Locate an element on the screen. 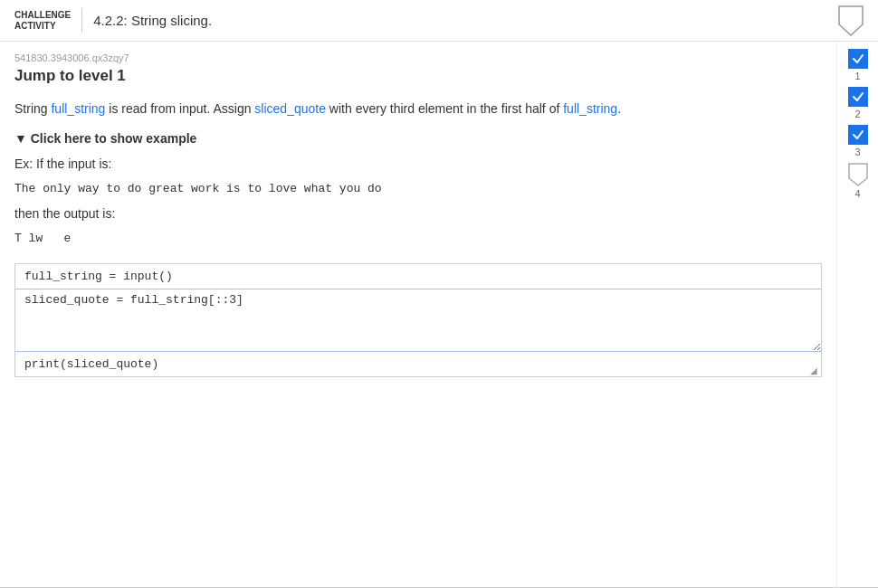 This screenshot has width=878, height=588. sidebar-num-3: 3 is located at coordinates (857, 152).